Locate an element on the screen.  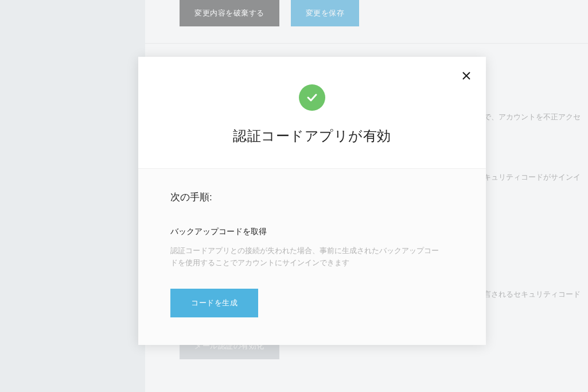
next-steps-heading: 次の手順: is located at coordinates (312, 197).